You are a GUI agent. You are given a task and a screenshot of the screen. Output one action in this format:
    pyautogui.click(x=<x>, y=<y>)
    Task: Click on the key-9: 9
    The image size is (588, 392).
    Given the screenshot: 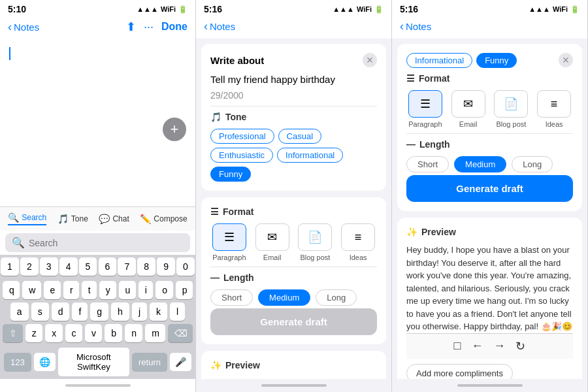 What is the action you would take?
    pyautogui.click(x=166, y=267)
    